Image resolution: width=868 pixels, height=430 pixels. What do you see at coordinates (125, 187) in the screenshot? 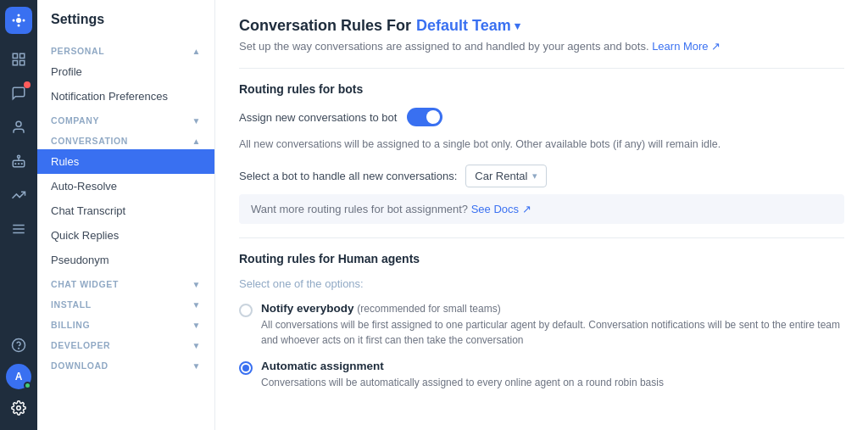
I see `sidebar-item-auto-resolve: Auto-Resolve` at bounding box center [125, 187].